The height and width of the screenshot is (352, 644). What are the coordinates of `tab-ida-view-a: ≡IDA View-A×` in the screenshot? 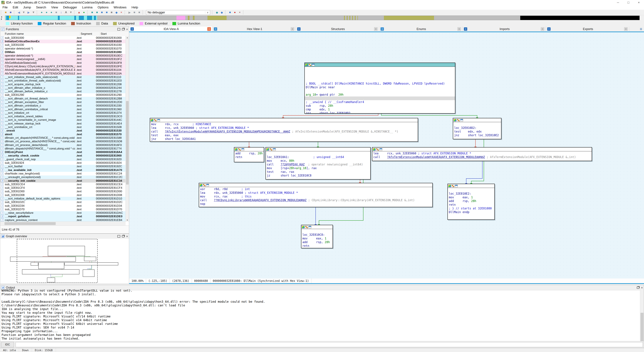 It's located at (171, 29).